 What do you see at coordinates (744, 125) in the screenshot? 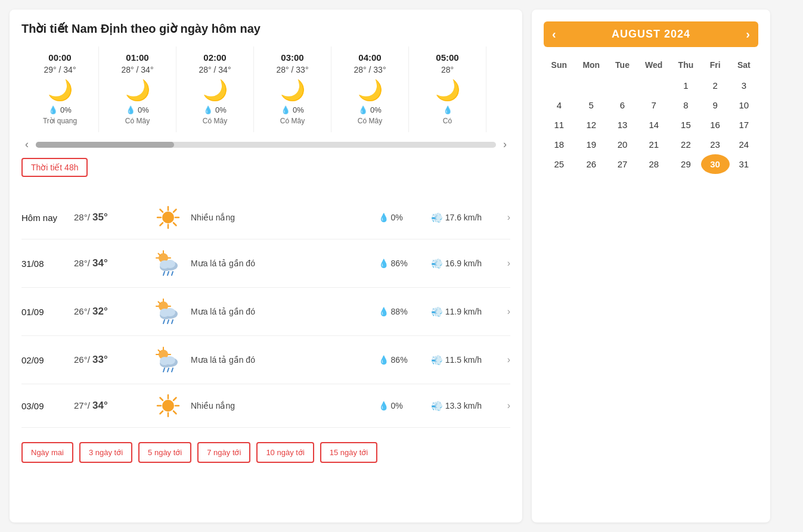
I see `cal-day: 17` at bounding box center [744, 125].